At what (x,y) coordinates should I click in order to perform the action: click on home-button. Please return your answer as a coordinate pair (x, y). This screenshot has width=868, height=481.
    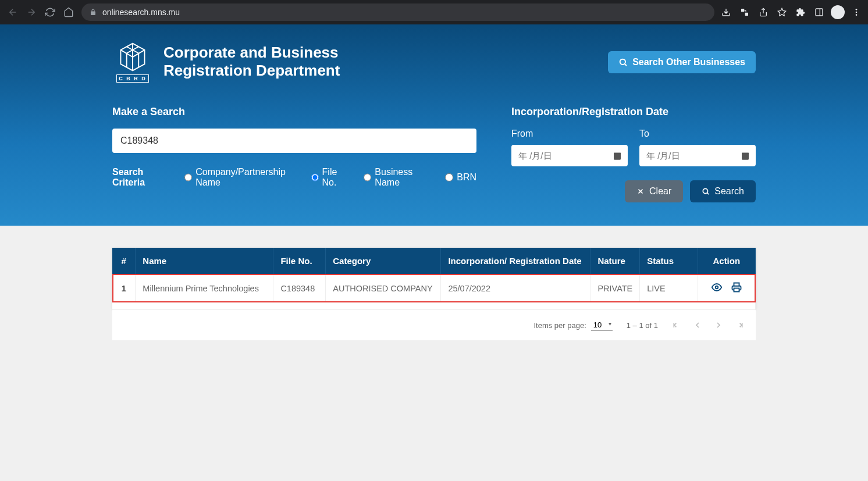
    Looking at the image, I should click on (69, 12).